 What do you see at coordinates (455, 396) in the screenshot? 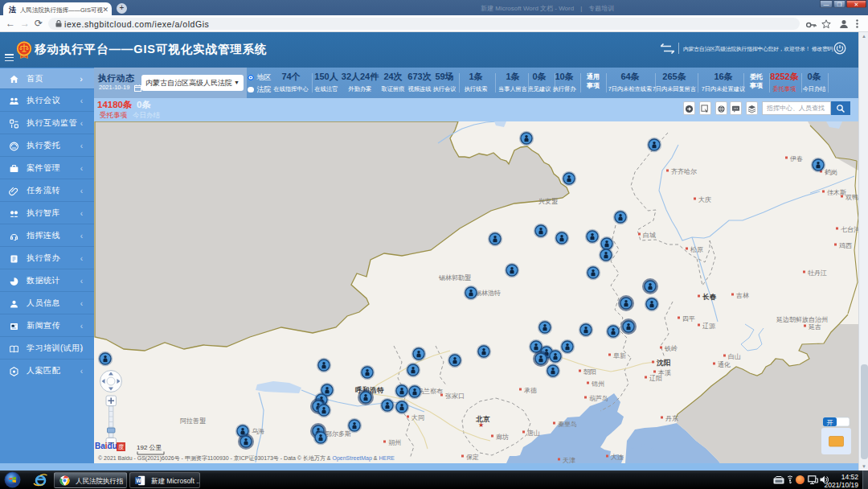
I see `svg-text: 张家口` at bounding box center [455, 396].